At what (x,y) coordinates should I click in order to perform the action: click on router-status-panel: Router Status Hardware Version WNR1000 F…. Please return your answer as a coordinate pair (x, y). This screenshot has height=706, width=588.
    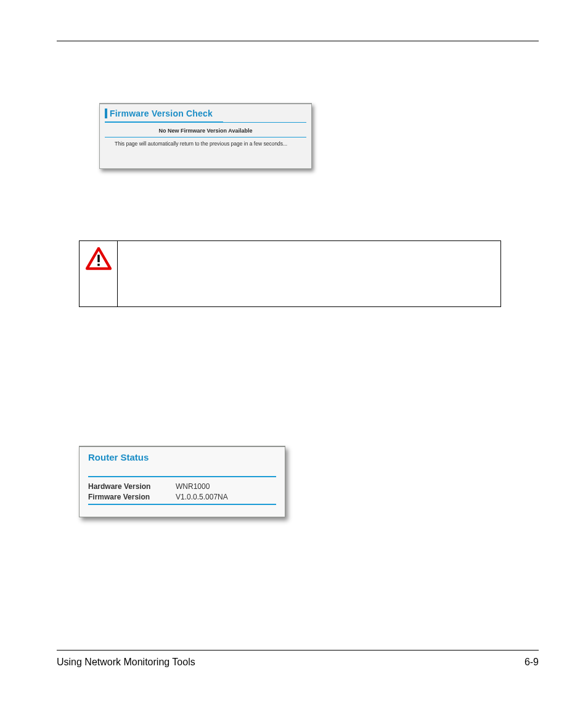
    Looking at the image, I should click on (182, 482).